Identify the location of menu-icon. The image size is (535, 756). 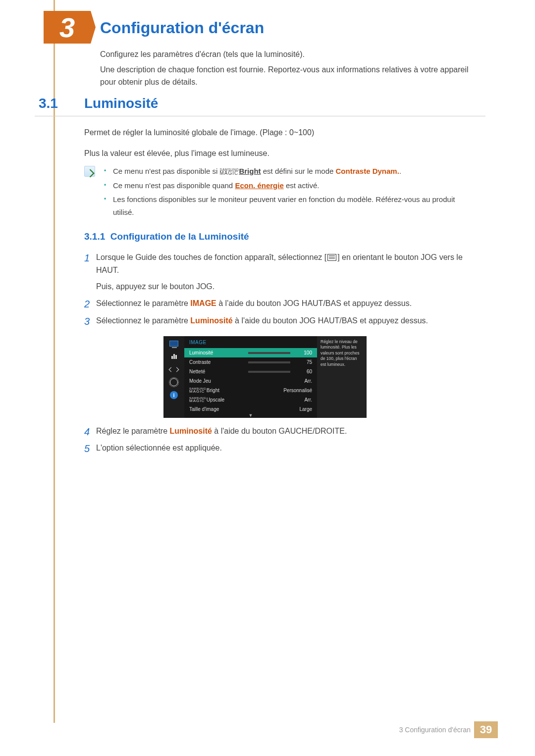
(332, 257).